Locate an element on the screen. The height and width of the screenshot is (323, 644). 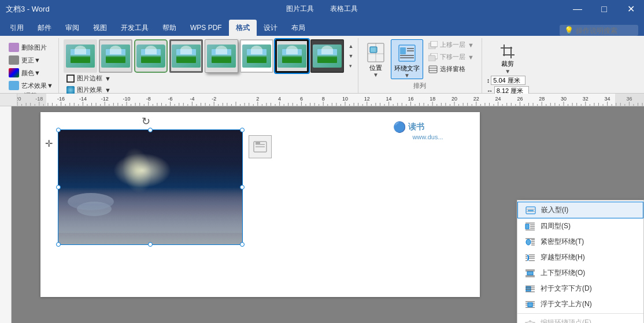
handle-mr is located at coordinates (242, 187).